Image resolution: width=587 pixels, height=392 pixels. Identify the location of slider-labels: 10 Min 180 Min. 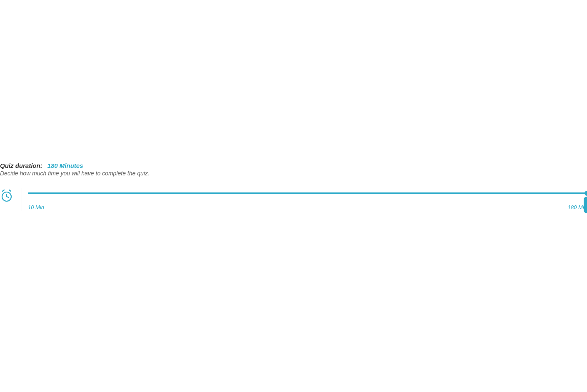
(307, 207).